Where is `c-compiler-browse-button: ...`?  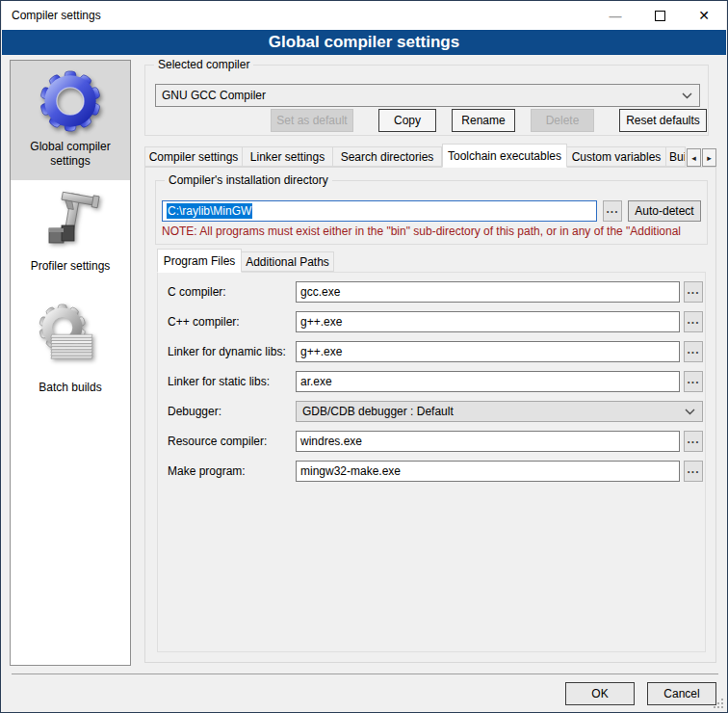
c-compiler-browse-button: ... is located at coordinates (693, 292).